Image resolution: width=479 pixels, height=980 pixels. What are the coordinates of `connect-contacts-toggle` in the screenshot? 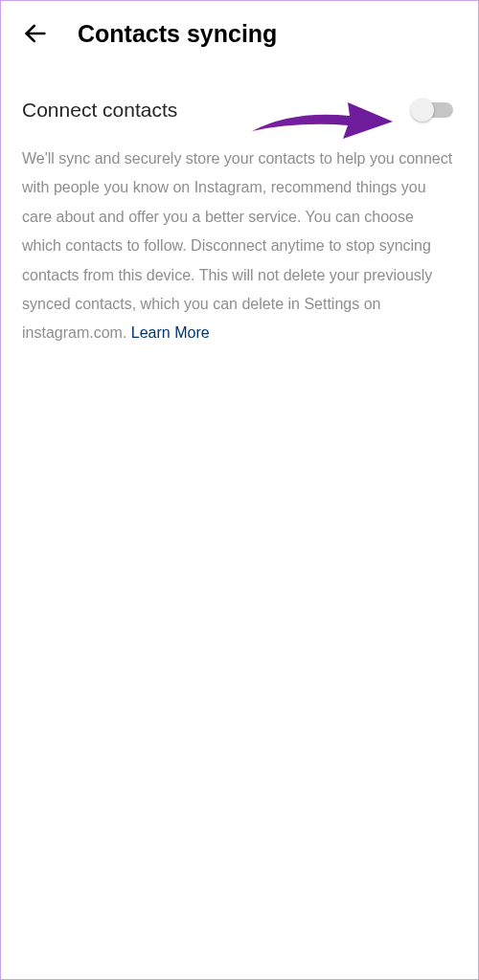 It's located at (434, 110).